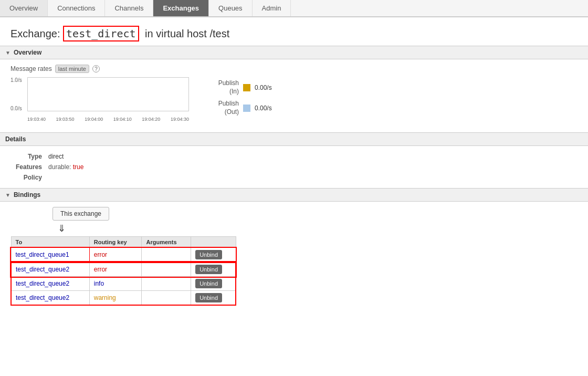 The width and height of the screenshot is (588, 376). I want to click on this-exchange-btn: This exchange, so click(81, 214).